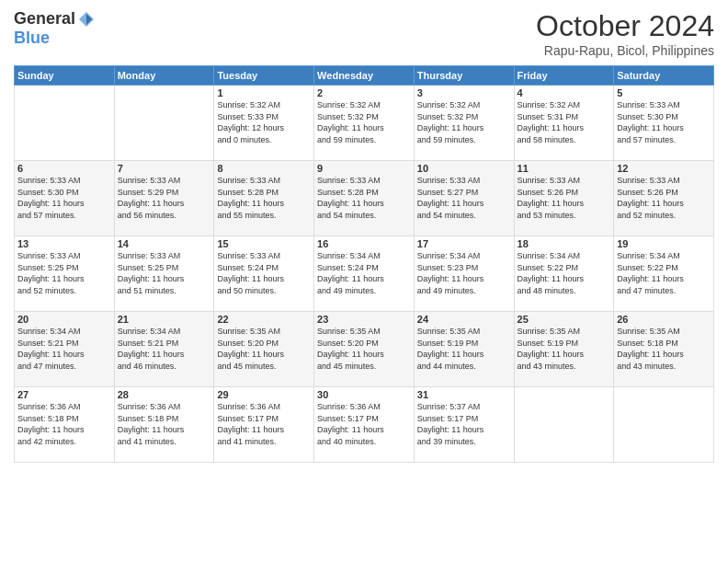 The width and height of the screenshot is (728, 563). I want to click on calendar-week-0: 1Sunrise: 5:32 AM Sunset: 5:33 PM Daylig…, so click(364, 123).